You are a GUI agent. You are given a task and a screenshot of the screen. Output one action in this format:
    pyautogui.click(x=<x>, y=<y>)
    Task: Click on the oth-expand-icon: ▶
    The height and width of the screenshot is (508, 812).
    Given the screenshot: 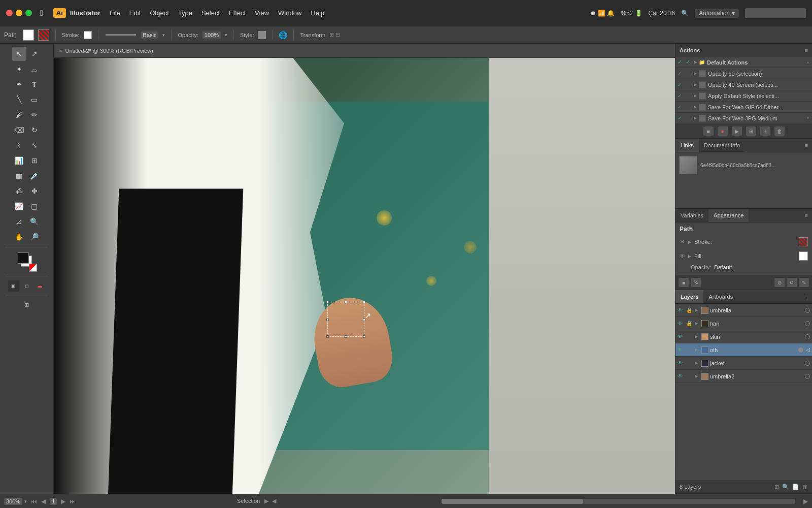 What is the action you would take?
    pyautogui.click(x=697, y=350)
    